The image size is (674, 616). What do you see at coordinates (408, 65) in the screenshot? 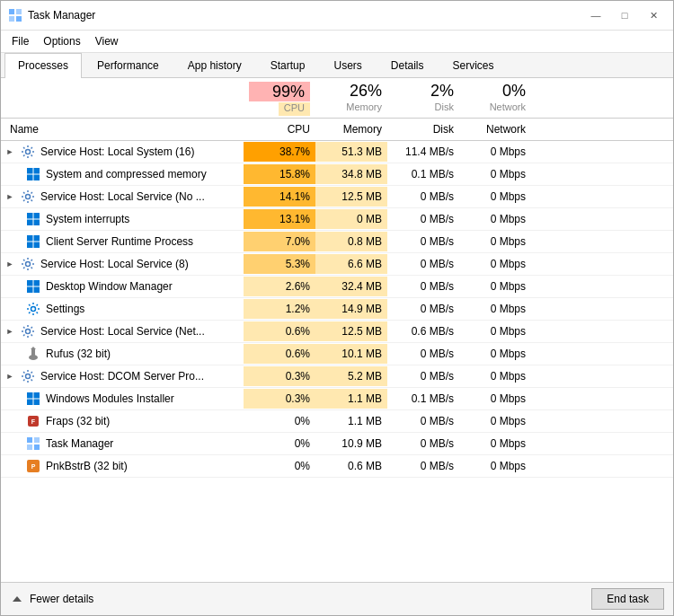
I see `tab-details: Details` at bounding box center [408, 65].